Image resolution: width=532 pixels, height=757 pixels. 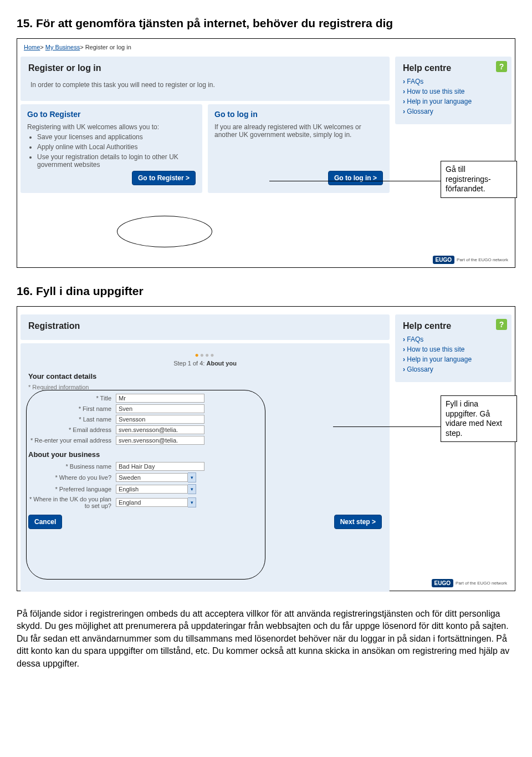 I want to click on language-select: English, so click(x=152, y=489).